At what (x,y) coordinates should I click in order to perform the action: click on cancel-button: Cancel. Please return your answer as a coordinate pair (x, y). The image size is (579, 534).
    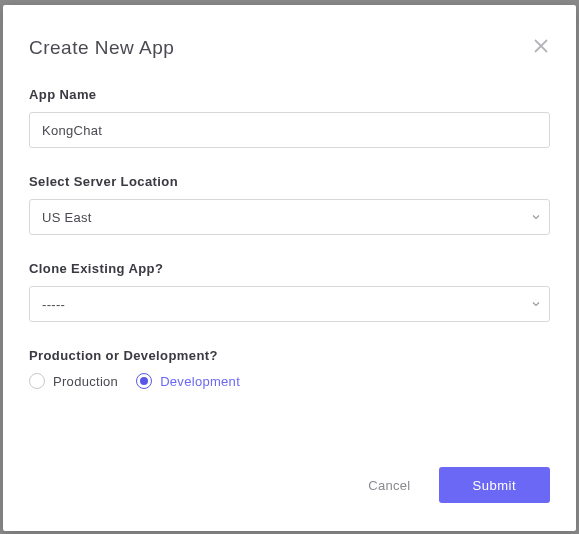
    Looking at the image, I should click on (389, 486).